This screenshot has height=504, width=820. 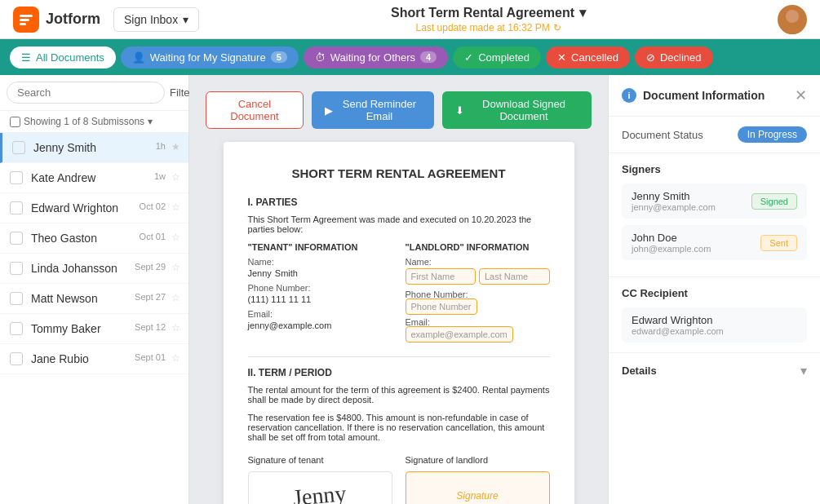 I want to click on completed-icon: ✓, so click(x=468, y=57).